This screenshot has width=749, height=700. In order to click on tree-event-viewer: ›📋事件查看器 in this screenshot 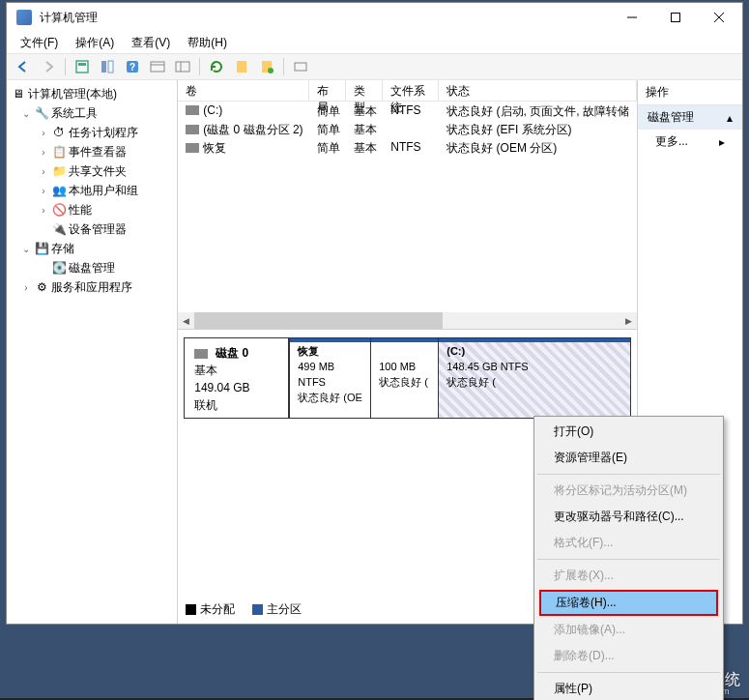, I will do `click(92, 152)`.